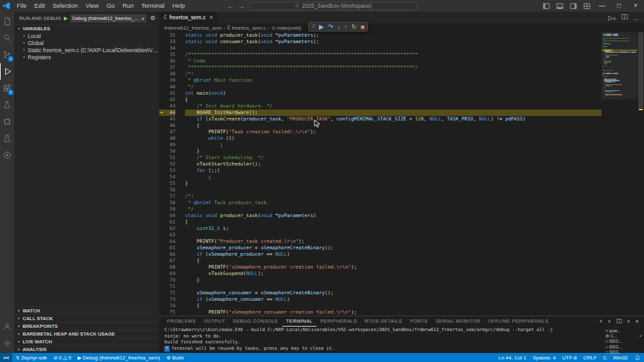  Describe the element at coordinates (168, 280) in the screenshot. I see `line-number: 70` at that location.